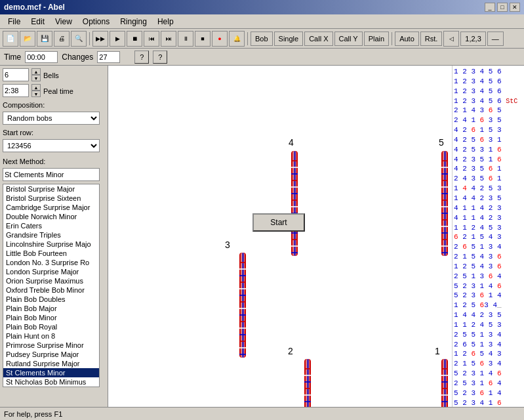 The width and height of the screenshot is (524, 420). What do you see at coordinates (62, 39) in the screenshot?
I see `tb-print: 🖨` at bounding box center [62, 39].